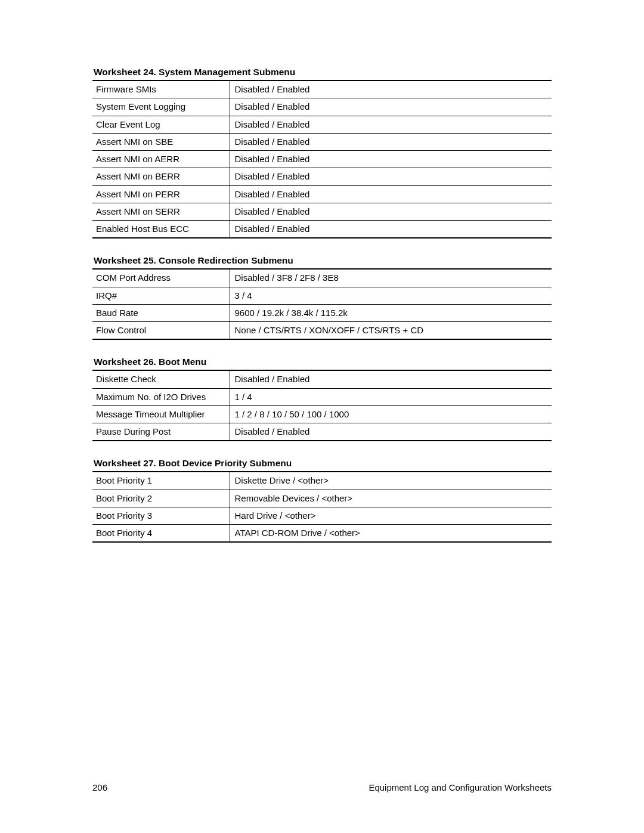 This screenshot has height=833, width=644. What do you see at coordinates (322, 74) in the screenshot?
I see `worksheet-24-title: Worksheet 24. System Management Submenu` at bounding box center [322, 74].